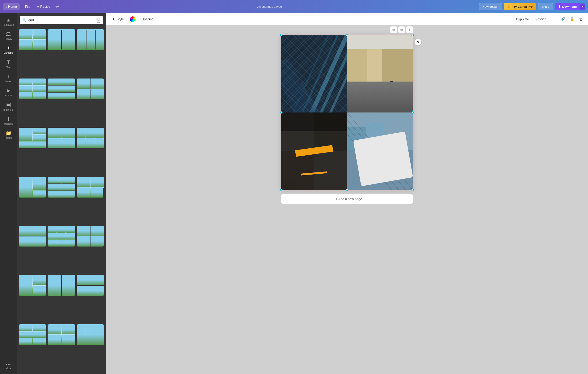 Image resolution: width=588 pixels, height=374 pixels. What do you see at coordinates (8, 121) in the screenshot?
I see `sidebar-item-uploads: ⬆ Uploads` at bounding box center [8, 121].